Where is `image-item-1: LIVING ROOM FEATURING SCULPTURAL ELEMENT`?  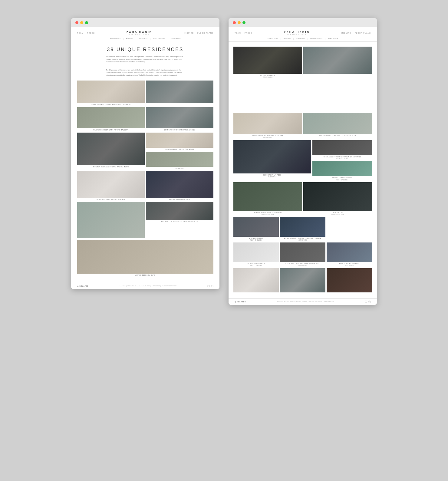 image-item-1: LIVING ROOM FEATURING SCULPTURAL ELEMENT is located at coordinates (111, 93).